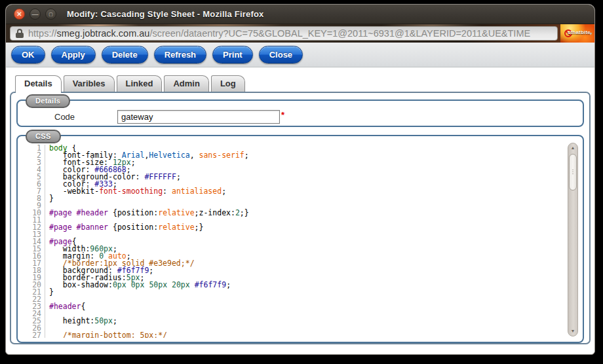  I want to click on code-line: #page #banner {position:relative;}, so click(149, 228).